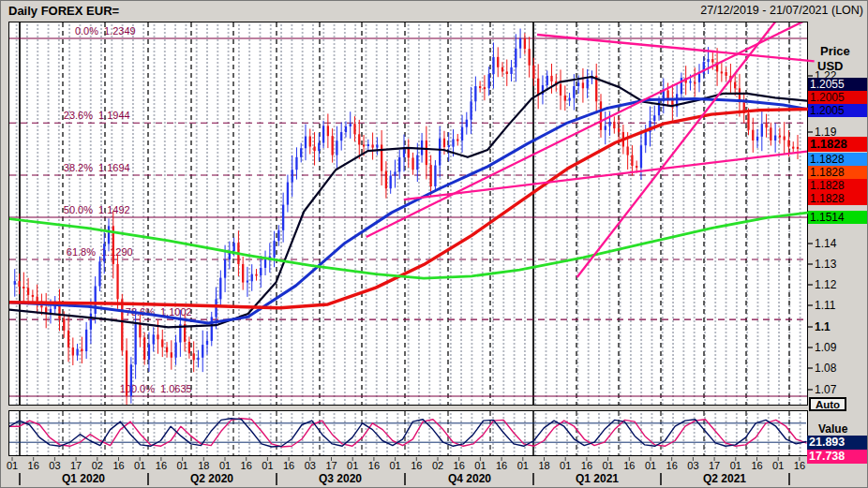  What do you see at coordinates (838, 217) in the screenshot?
I see `price-axis-box: 1.1514` at bounding box center [838, 217].